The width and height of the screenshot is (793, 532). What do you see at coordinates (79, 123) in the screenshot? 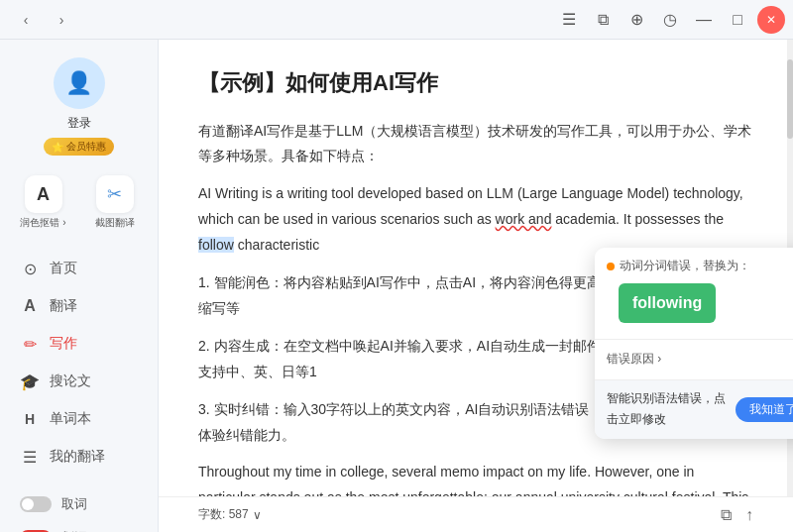
I see `login-button: 登录` at bounding box center [79, 123].